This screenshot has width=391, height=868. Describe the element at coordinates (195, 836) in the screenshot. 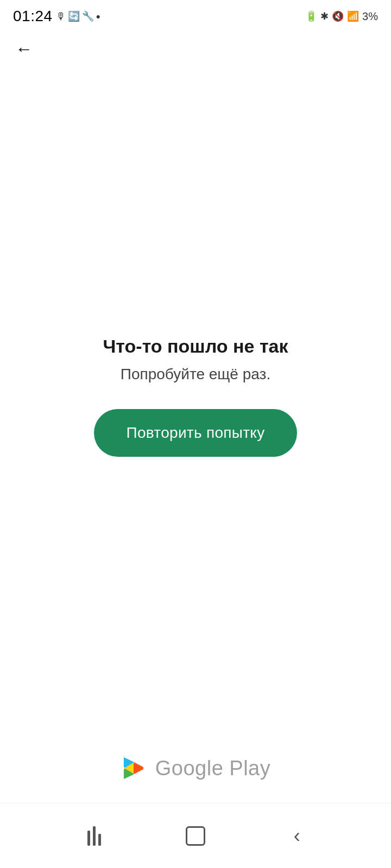

I see `nav-home-button` at that location.